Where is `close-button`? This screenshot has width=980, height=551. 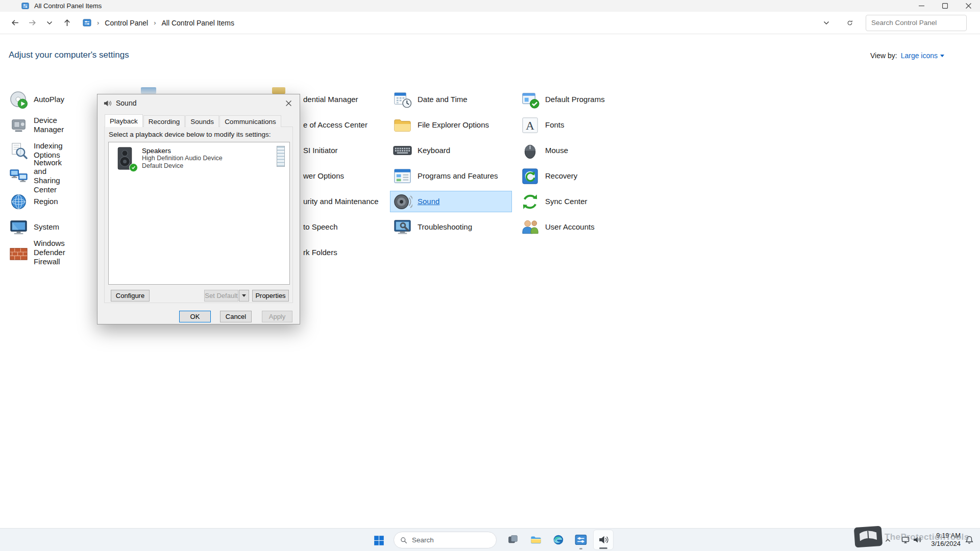
close-button is located at coordinates (968, 6).